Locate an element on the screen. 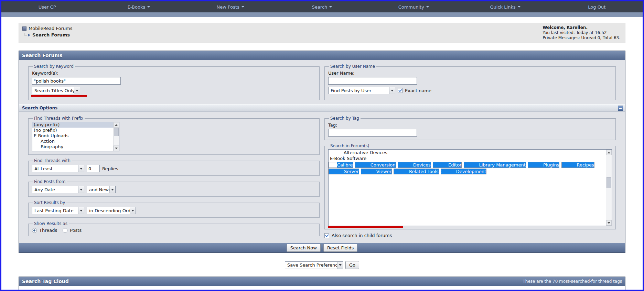  nav-item-label: User CP is located at coordinates (47, 7).